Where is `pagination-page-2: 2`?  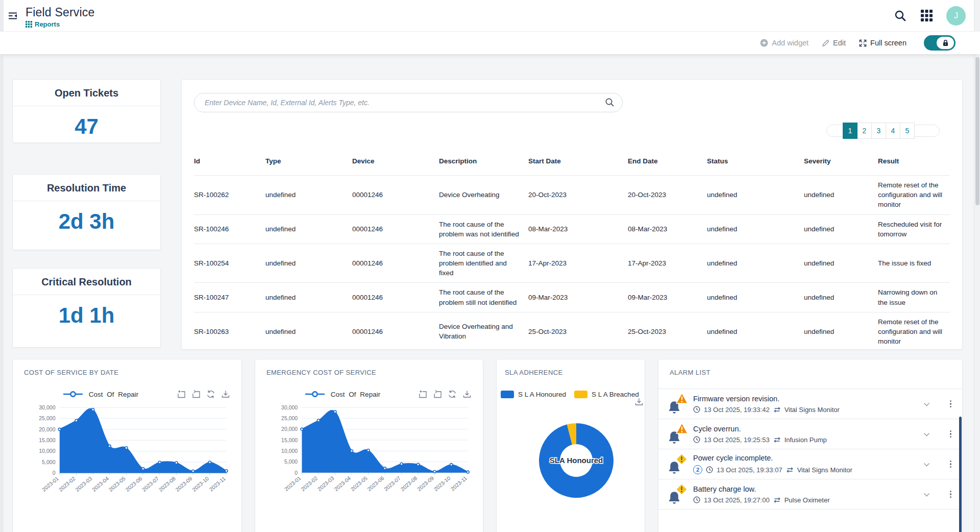 pagination-page-2: 2 is located at coordinates (865, 131).